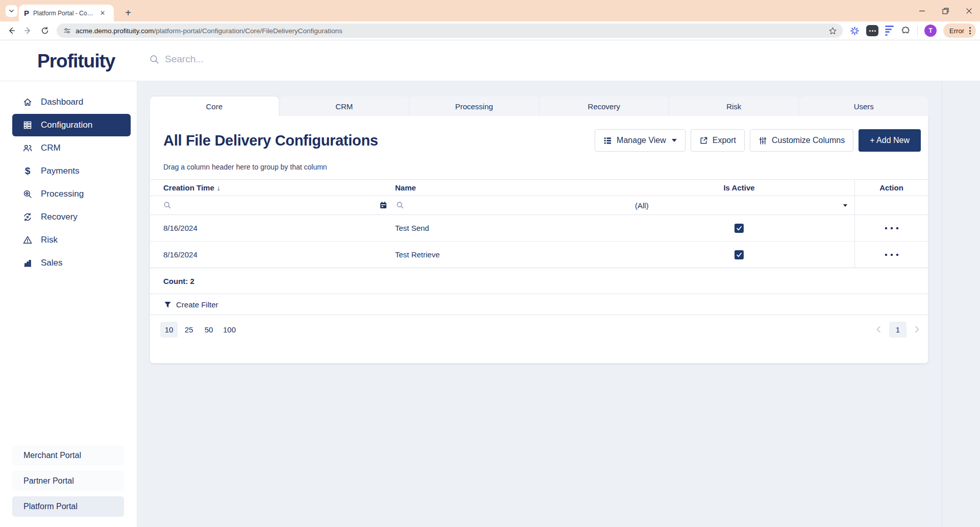 Image resolution: width=980 pixels, height=527 pixels. I want to click on sidebar-item-label: Configuration, so click(66, 125).